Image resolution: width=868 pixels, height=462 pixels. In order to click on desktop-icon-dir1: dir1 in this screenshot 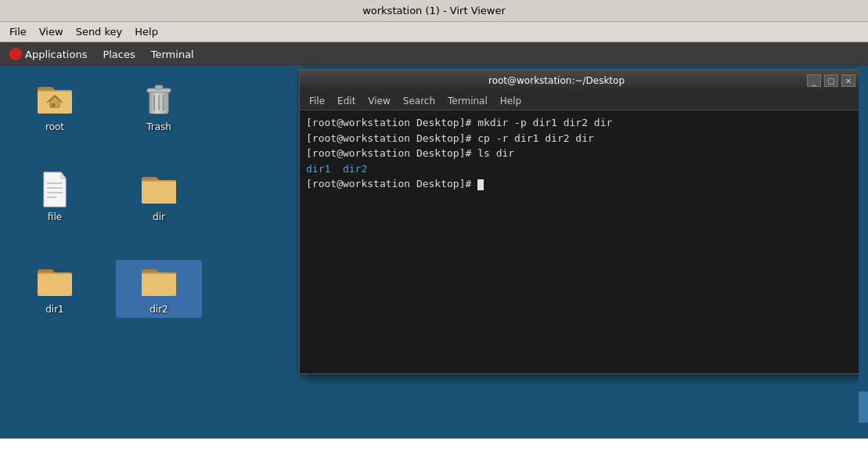, I will do `click(55, 289)`.